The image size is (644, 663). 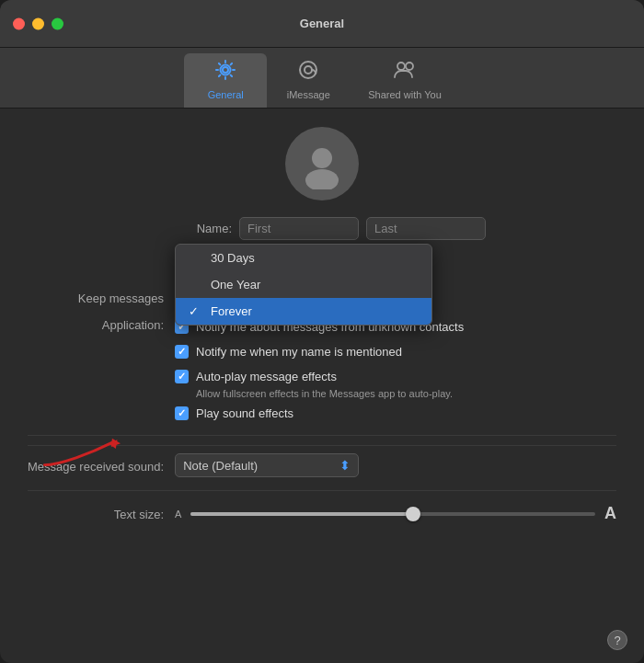 I want to click on text-size-small: A, so click(x=178, y=514).